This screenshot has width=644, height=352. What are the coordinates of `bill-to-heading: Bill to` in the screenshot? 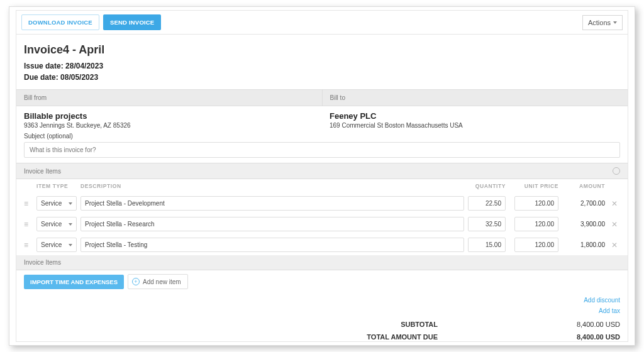 It's located at (475, 98).